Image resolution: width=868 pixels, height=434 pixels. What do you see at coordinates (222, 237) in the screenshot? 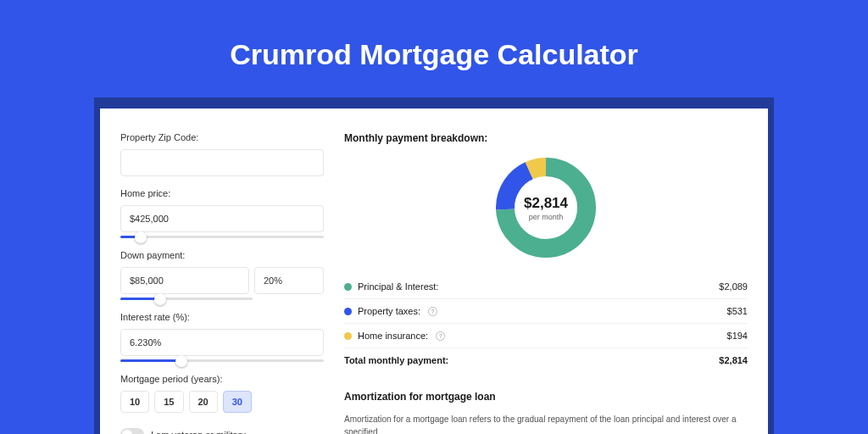
I see `home-price-slider` at bounding box center [222, 237].